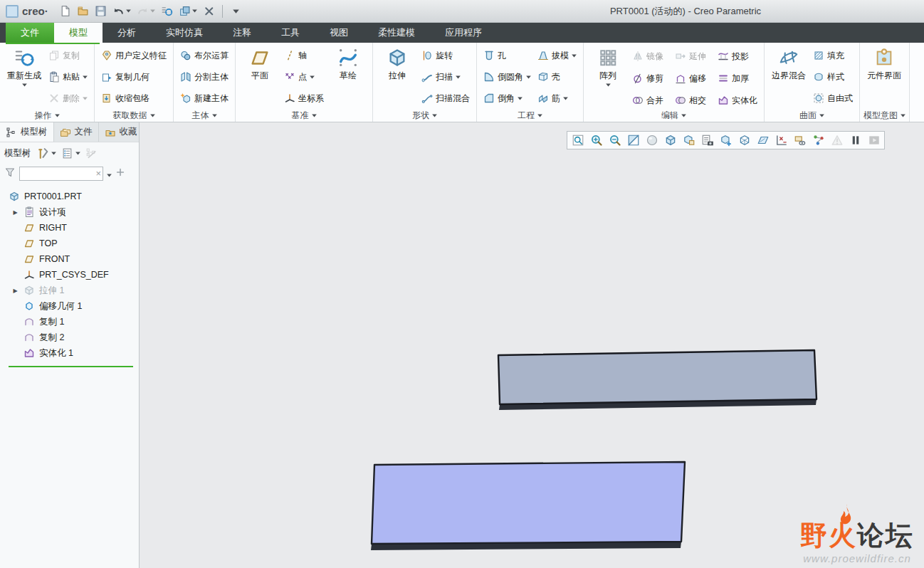 This screenshot has height=568, width=924. I want to click on ribbon-button-pattern: 阵列, so click(608, 67).